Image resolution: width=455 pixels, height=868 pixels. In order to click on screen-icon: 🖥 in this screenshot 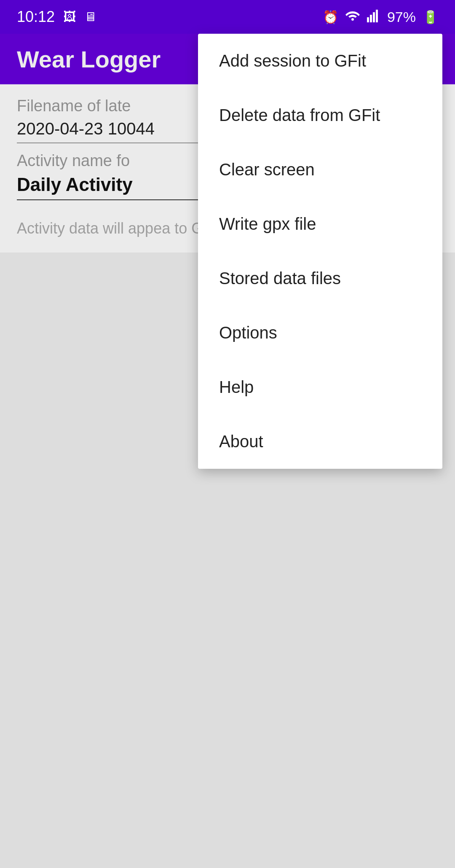, I will do `click(91, 17)`.